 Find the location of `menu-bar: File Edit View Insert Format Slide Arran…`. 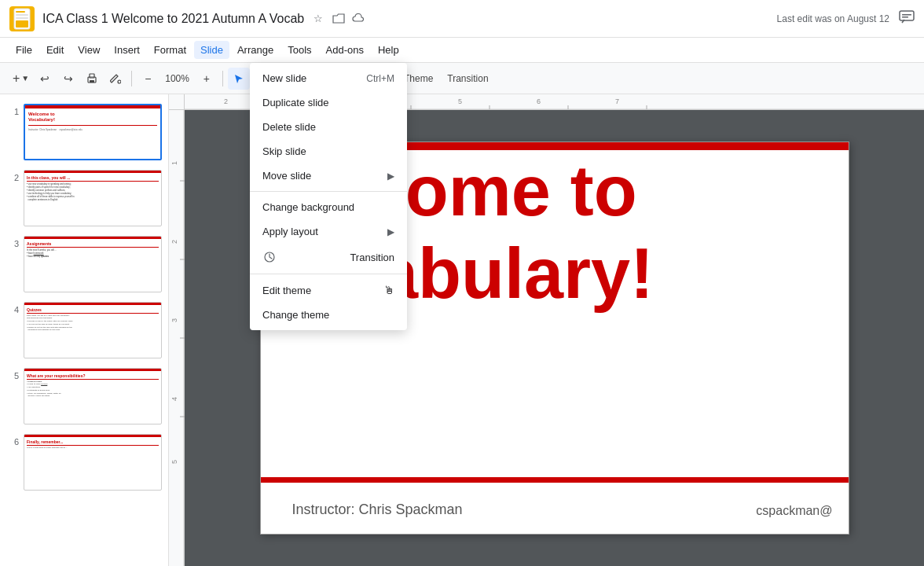

menu-bar: File Edit View Insert Format Slide Arran… is located at coordinates (462, 50).